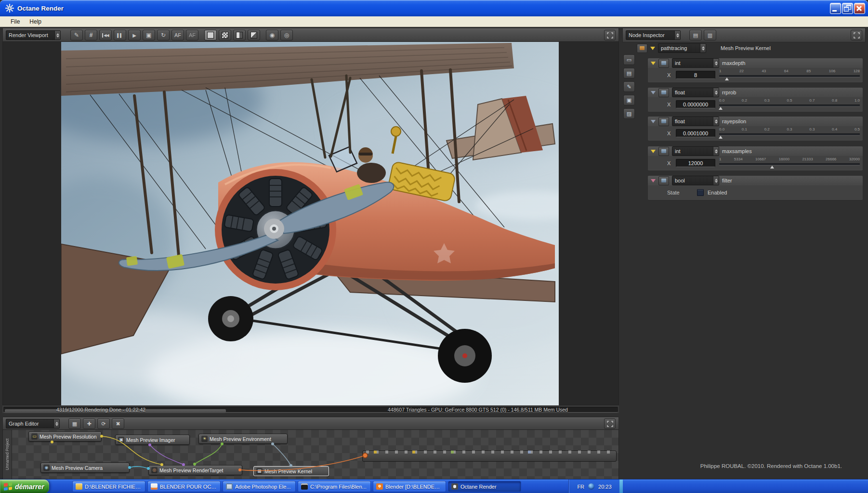  I want to click on node-mesh-preview-resolution: ▭ Mesh Preview Resolution, so click(65, 436).